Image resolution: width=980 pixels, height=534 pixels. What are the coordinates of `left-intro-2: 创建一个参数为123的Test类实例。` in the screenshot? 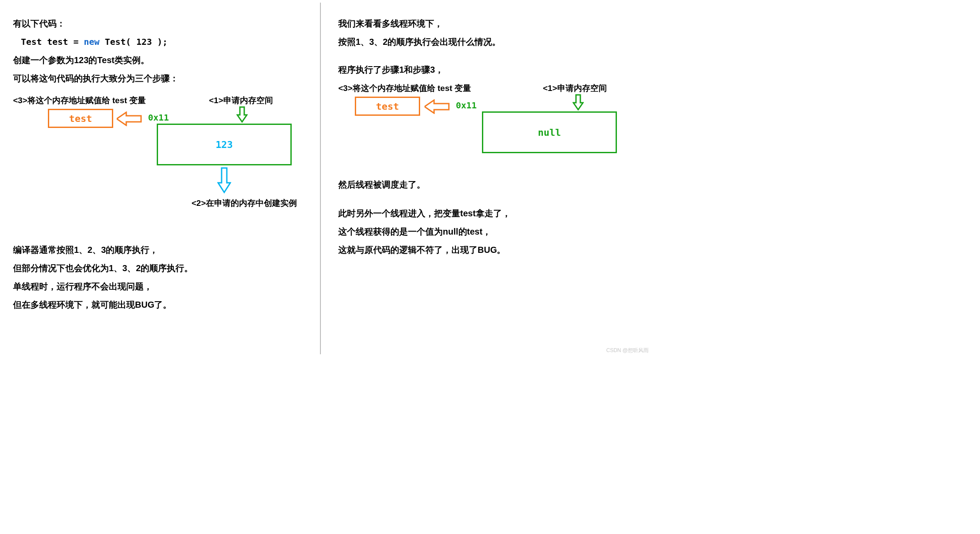 It's located at (162, 60).